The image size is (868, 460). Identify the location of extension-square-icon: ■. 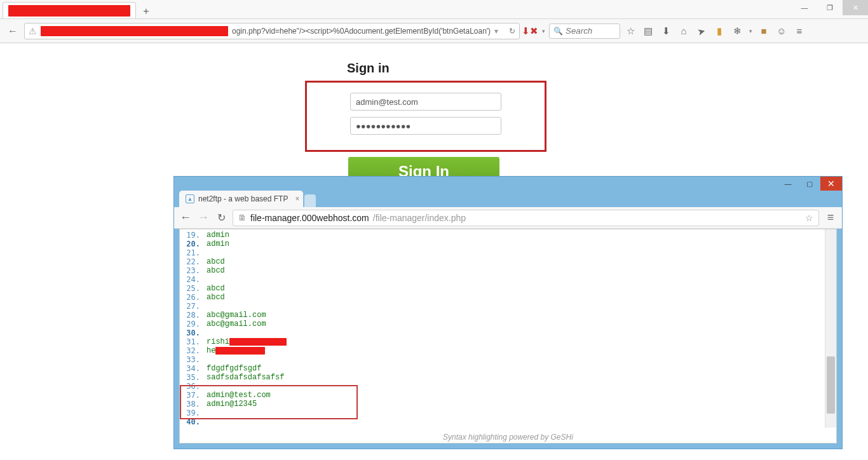
(764, 31).